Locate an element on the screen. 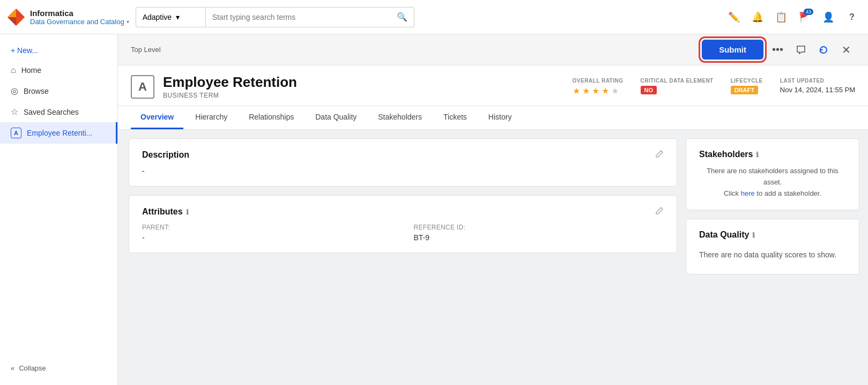 This screenshot has height=385, width=868. flag-nav-button: 🚩 43 is located at coordinates (805, 17).